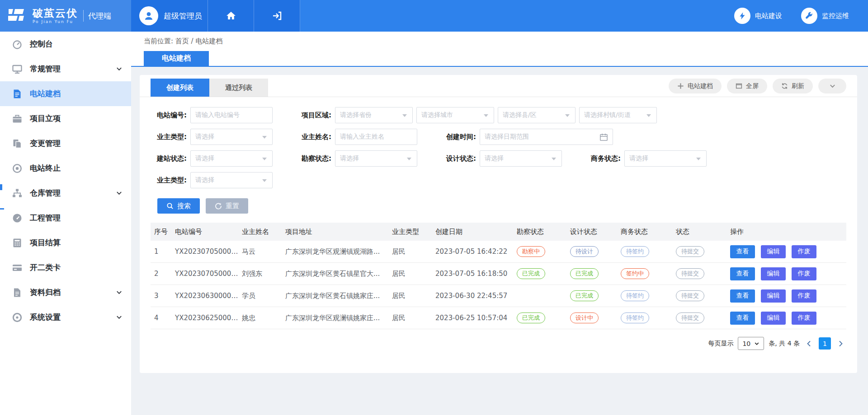  What do you see at coordinates (434, 16) in the screenshot?
I see `topbar: 破茧云伏 Po Jian Yun Fu 代理端 超级管理员 电站建设` at bounding box center [434, 16].